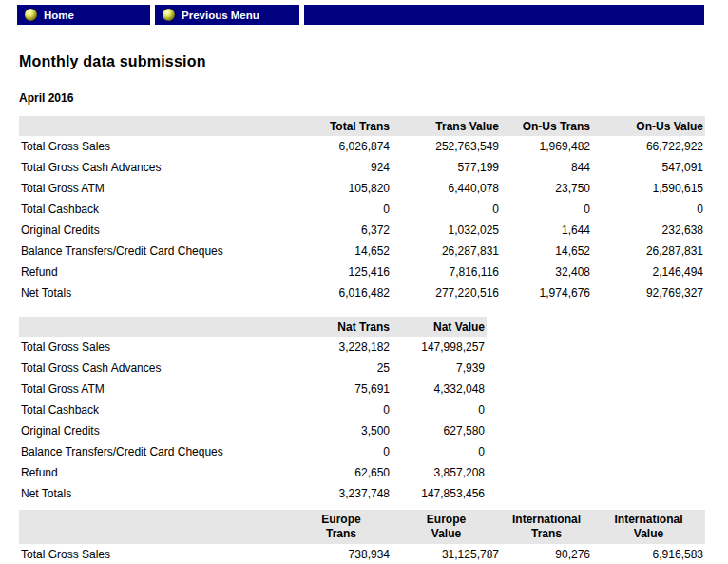  What do you see at coordinates (362, 368) in the screenshot?
I see `table-row: Total Gross Cash Advances257,939` at bounding box center [362, 368].